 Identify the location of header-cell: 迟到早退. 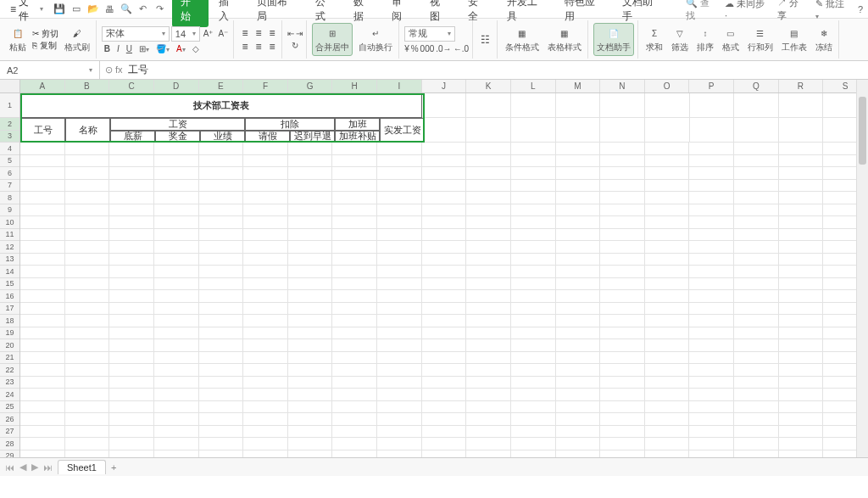
(312, 137).